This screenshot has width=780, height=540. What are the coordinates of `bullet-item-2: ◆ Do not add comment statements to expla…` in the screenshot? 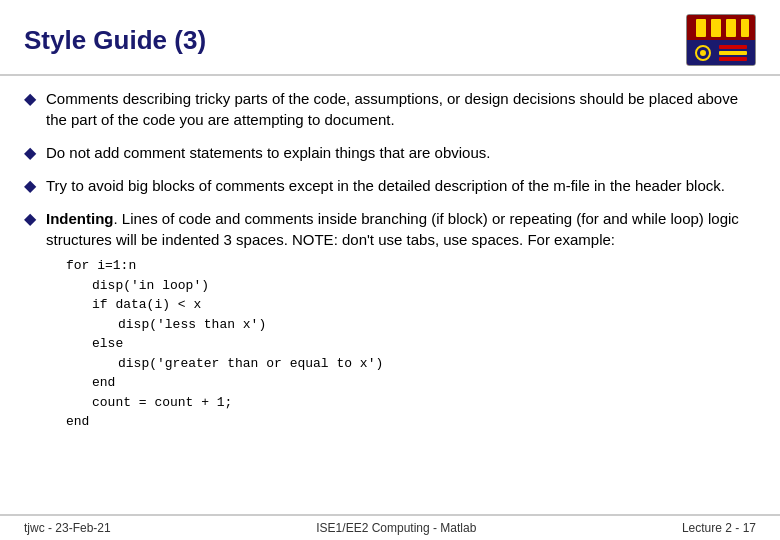 It's located at (390, 152).